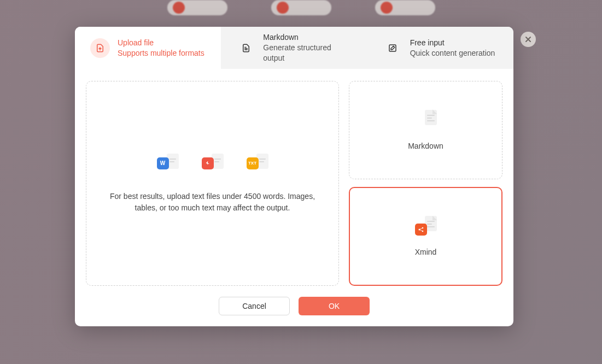 The image size is (602, 364). Describe the element at coordinates (426, 227) in the screenshot. I see `xmind-file-icon` at that location.